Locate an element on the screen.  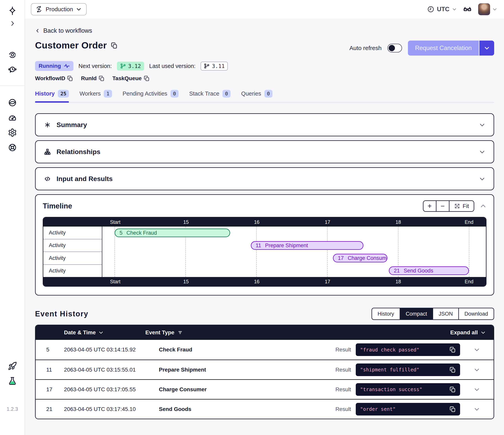
status-label: Running is located at coordinates (50, 66).